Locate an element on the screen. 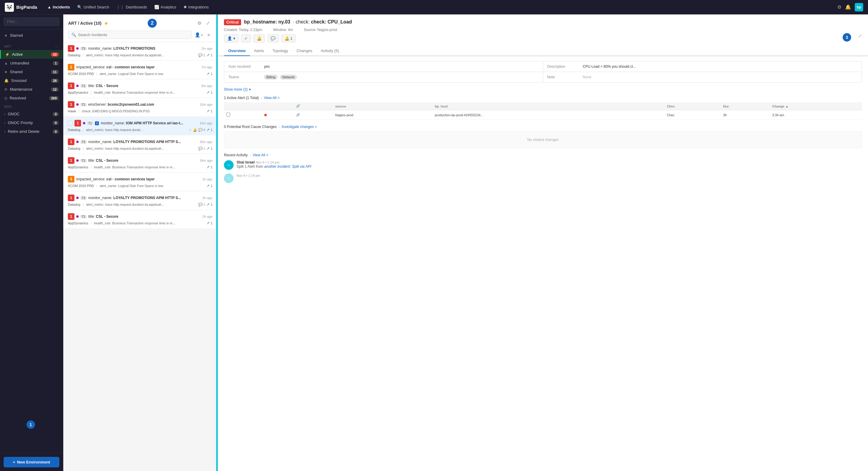  nav-analytics: 📈 Analytics is located at coordinates (165, 7).